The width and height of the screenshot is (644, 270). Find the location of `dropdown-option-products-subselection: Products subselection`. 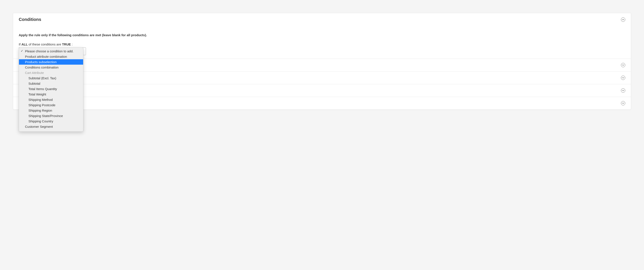

dropdown-option-products-subselection: Products subselection is located at coordinates (51, 62).